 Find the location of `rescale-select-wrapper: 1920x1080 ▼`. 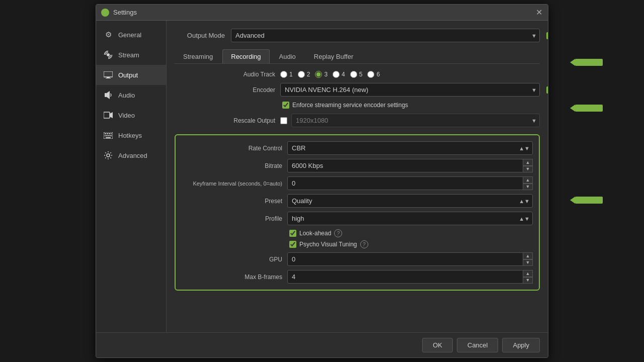

rescale-select-wrapper: 1920x1080 ▼ is located at coordinates (416, 121).